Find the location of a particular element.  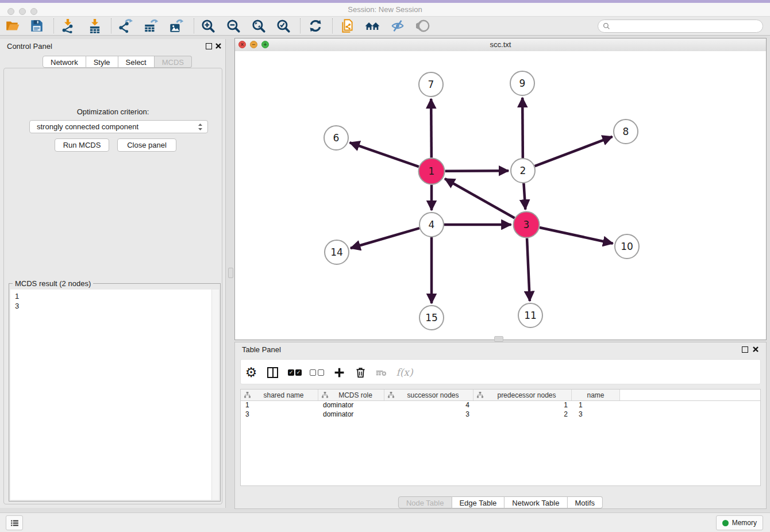

close-panel-button: Close panel is located at coordinates (147, 145).